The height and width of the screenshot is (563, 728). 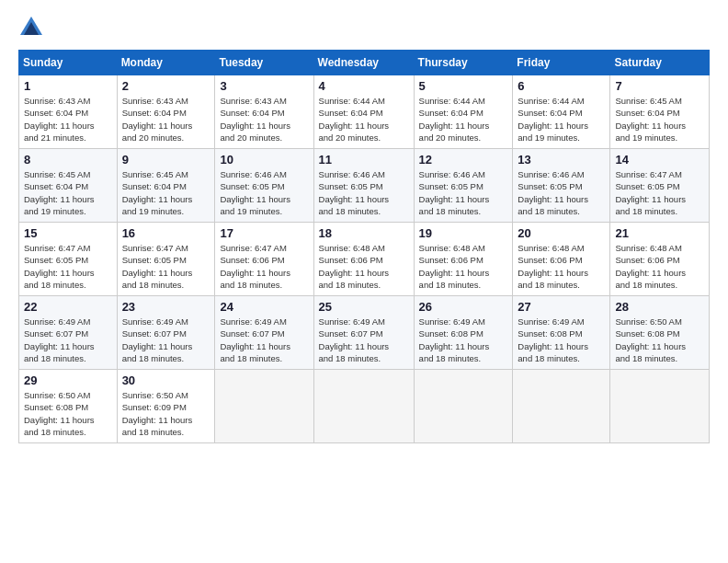 What do you see at coordinates (165, 333) in the screenshot?
I see `calendar-cell: 23Sunrise: 6:49 AM Sunset: 6:07 PM Dayli…` at bounding box center [165, 333].